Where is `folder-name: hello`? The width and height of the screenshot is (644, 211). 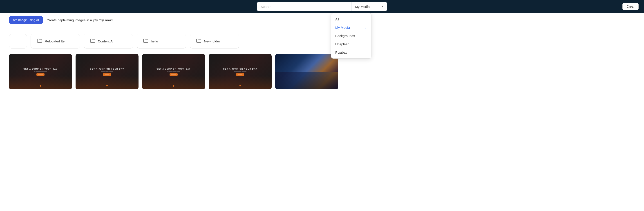 folder-name: hello is located at coordinates (154, 41).